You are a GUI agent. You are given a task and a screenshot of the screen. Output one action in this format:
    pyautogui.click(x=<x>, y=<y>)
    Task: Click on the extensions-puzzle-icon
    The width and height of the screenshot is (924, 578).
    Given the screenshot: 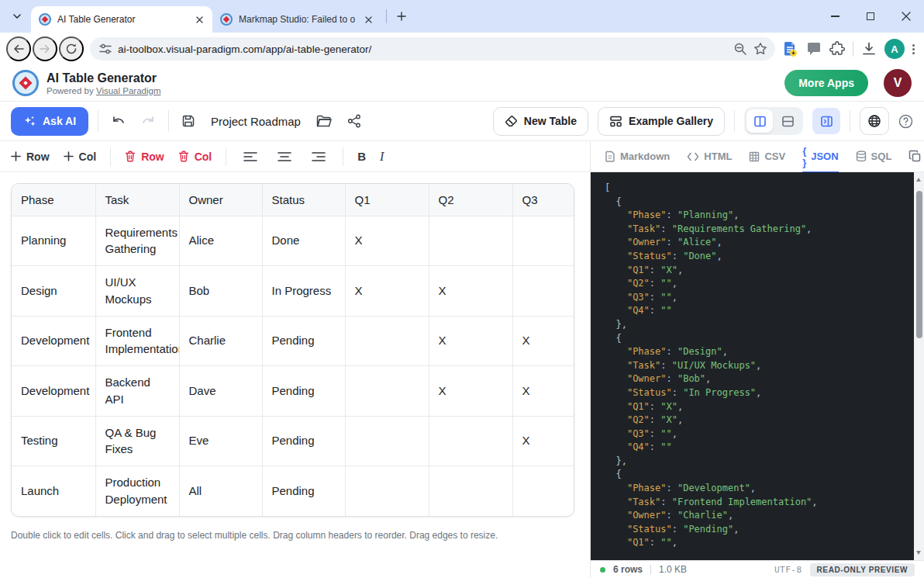 What is the action you would take?
    pyautogui.click(x=837, y=49)
    